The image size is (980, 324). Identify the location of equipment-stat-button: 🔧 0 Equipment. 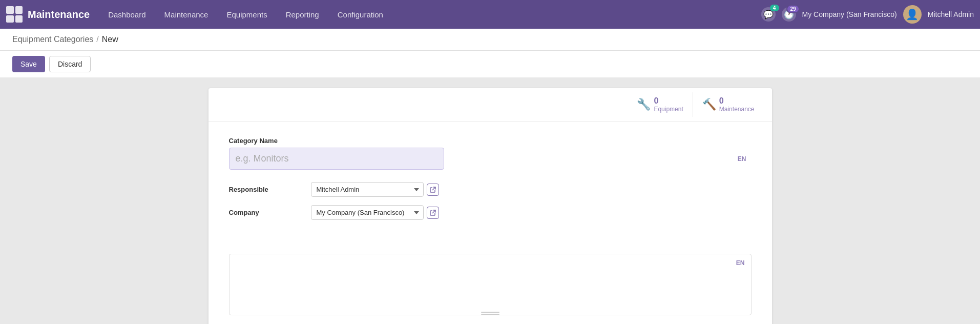
(660, 105).